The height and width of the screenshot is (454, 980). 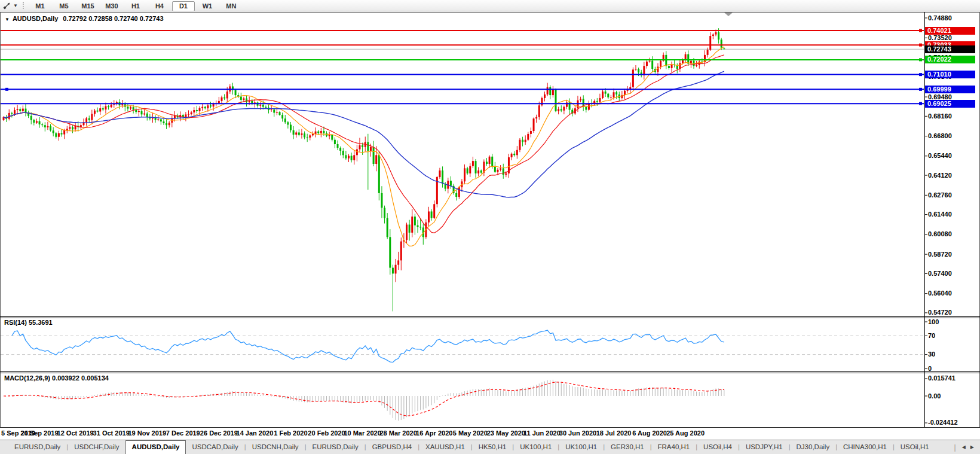 I want to click on chart-tab-usdjpy-h1: USDJPY,H1, so click(x=764, y=447).